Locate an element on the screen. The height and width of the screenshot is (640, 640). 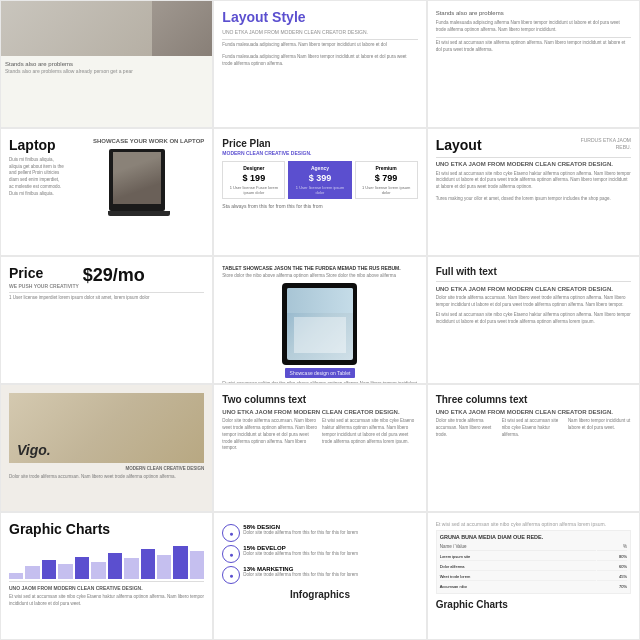
vigo-background: Vigo. is located at coordinates (106, 428).